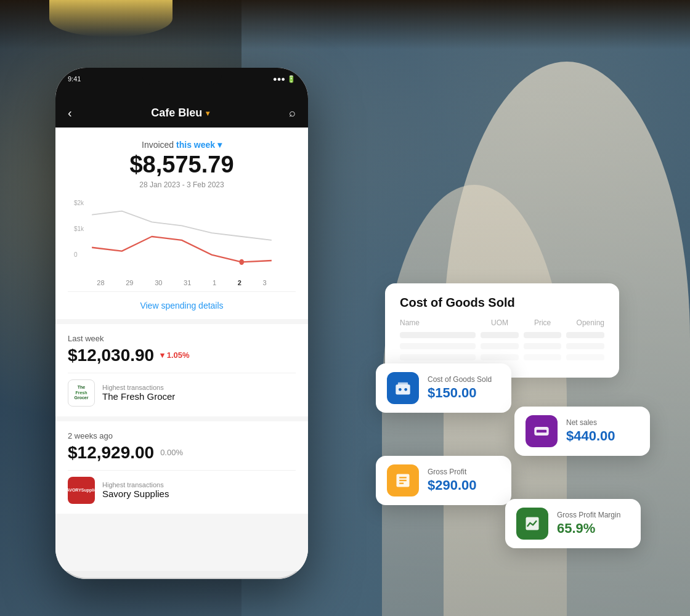 This screenshot has height=616, width=690. Describe the element at coordinates (182, 165) in the screenshot. I see `invoice-amount: $8,575.79` at that location.